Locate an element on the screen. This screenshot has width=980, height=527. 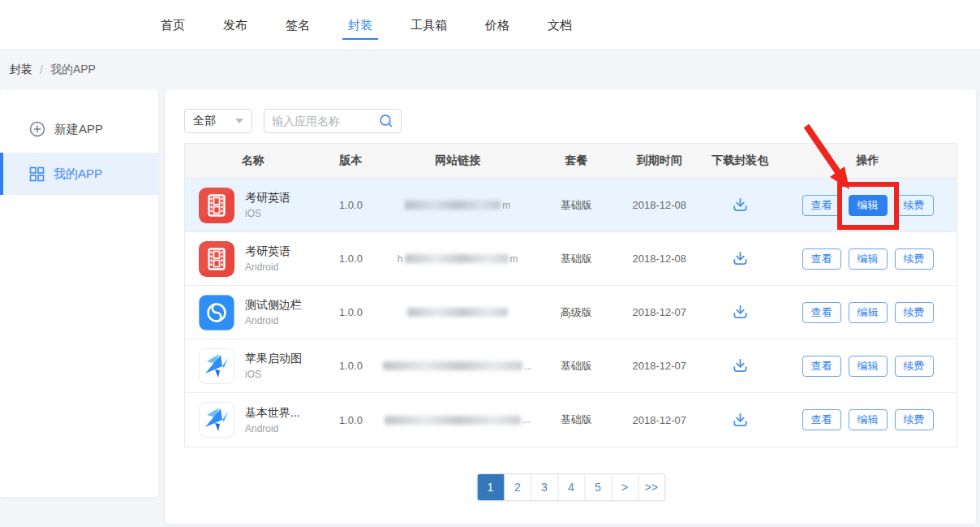
nav-item-price: 价格 is located at coordinates (497, 25).